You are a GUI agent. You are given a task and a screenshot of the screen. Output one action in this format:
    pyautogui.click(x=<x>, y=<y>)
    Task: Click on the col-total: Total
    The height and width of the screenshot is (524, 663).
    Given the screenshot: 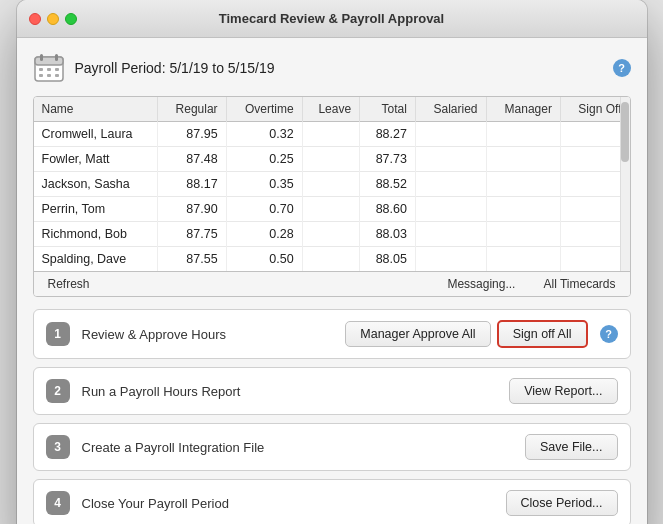 What is the action you would take?
    pyautogui.click(x=388, y=110)
    